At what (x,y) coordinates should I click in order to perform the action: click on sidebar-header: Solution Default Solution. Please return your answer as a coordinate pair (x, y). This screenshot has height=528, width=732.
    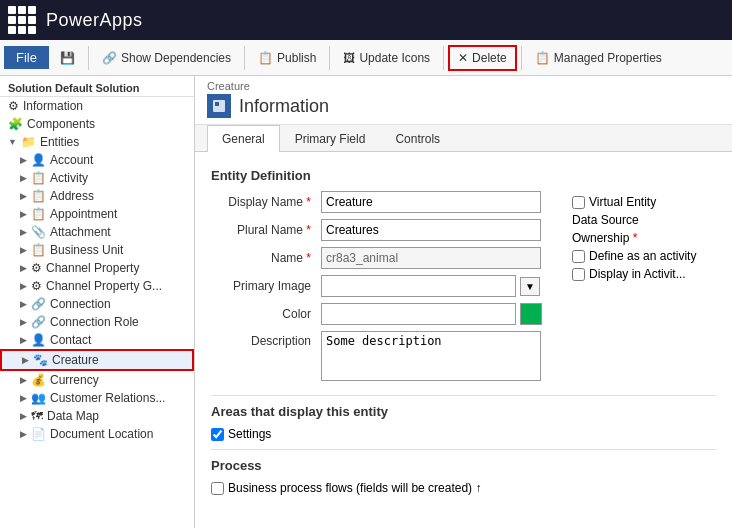
    Looking at the image, I should click on (97, 86).